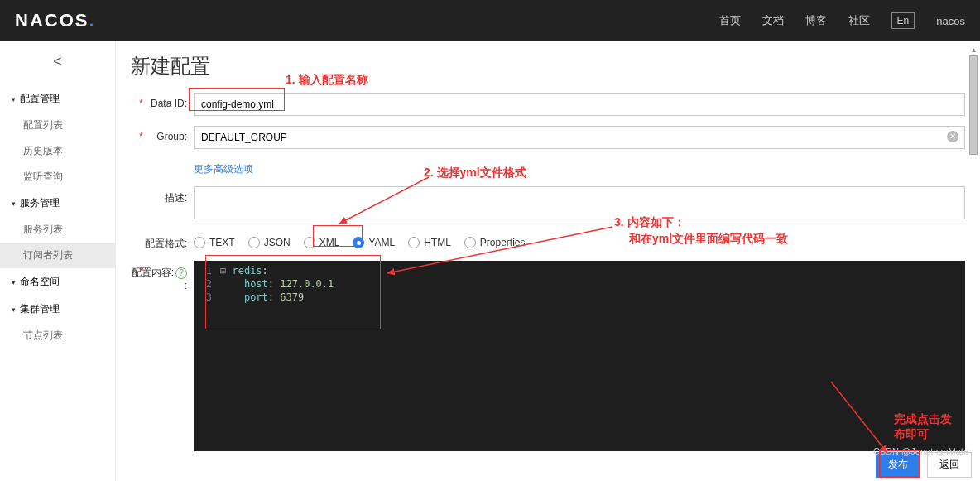 The height and width of the screenshot is (481, 980). What do you see at coordinates (950, 22) in the screenshot?
I see `nav-user: nacos` at bounding box center [950, 22].